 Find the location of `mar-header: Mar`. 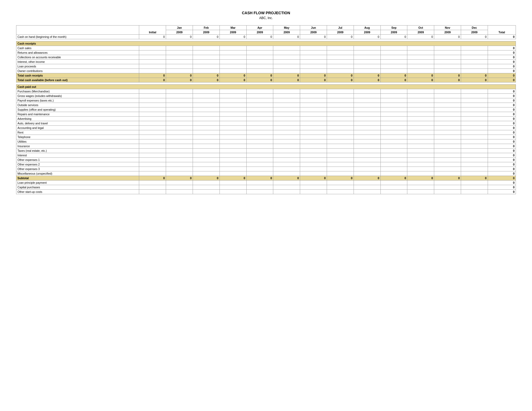

mar-header: Mar is located at coordinates (233, 28).